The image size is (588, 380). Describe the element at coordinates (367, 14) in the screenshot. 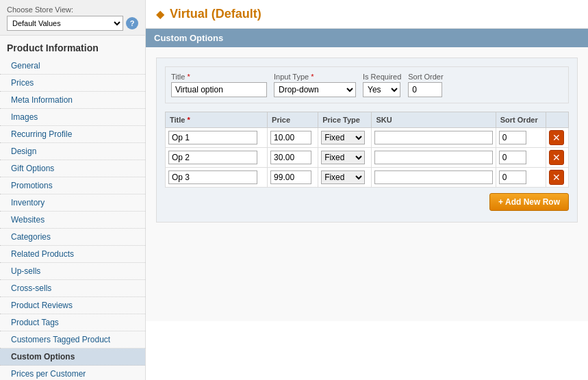

I see `page-header: ◆ Virtual (Default)` at that location.